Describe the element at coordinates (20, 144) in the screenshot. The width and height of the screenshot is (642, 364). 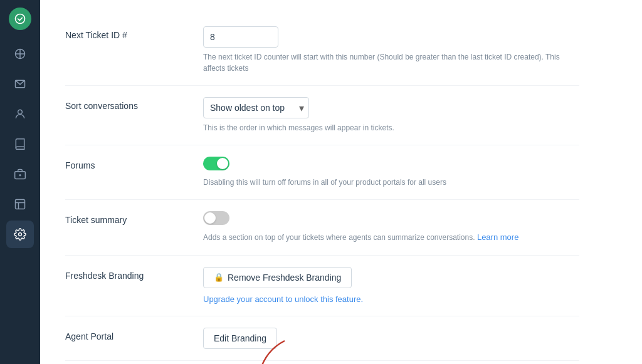
I see `sidebar-item-knowledge` at that location.